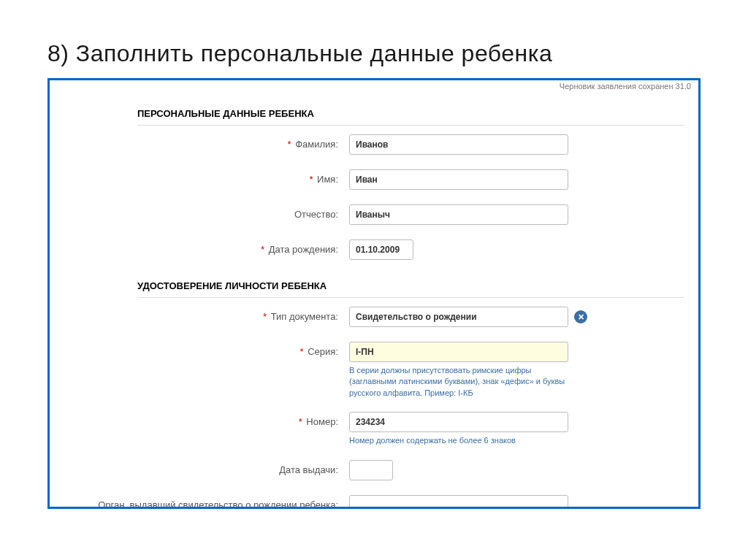 The image size is (748, 560). What do you see at coordinates (374, 471) in the screenshot?
I see `row-issuedate: Дата выдачи:` at bounding box center [374, 471].